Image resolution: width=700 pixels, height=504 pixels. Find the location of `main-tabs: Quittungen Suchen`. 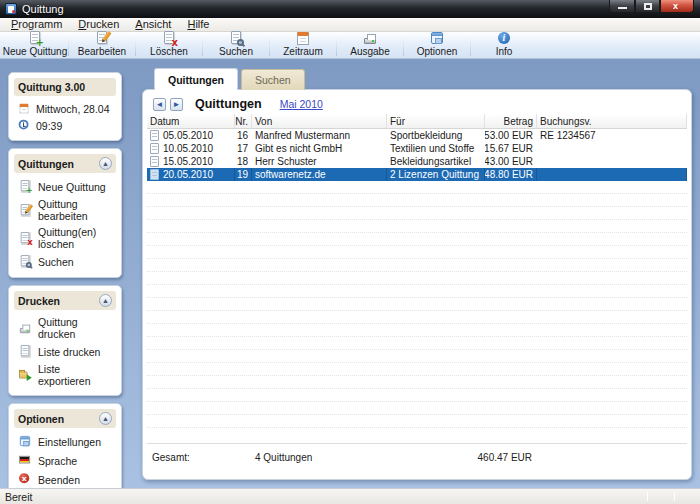

main-tabs: Quittungen Suchen is located at coordinates (230, 79).